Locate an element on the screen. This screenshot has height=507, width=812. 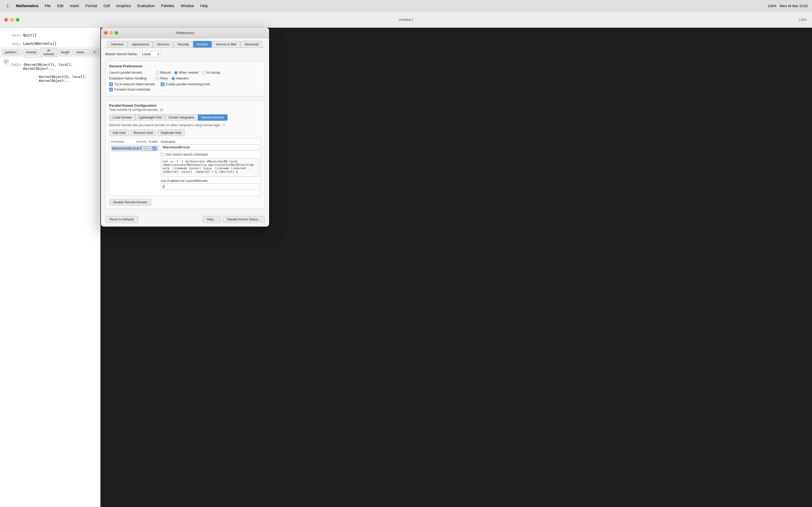
add-cell-button: + is located at coordinates (6, 62).